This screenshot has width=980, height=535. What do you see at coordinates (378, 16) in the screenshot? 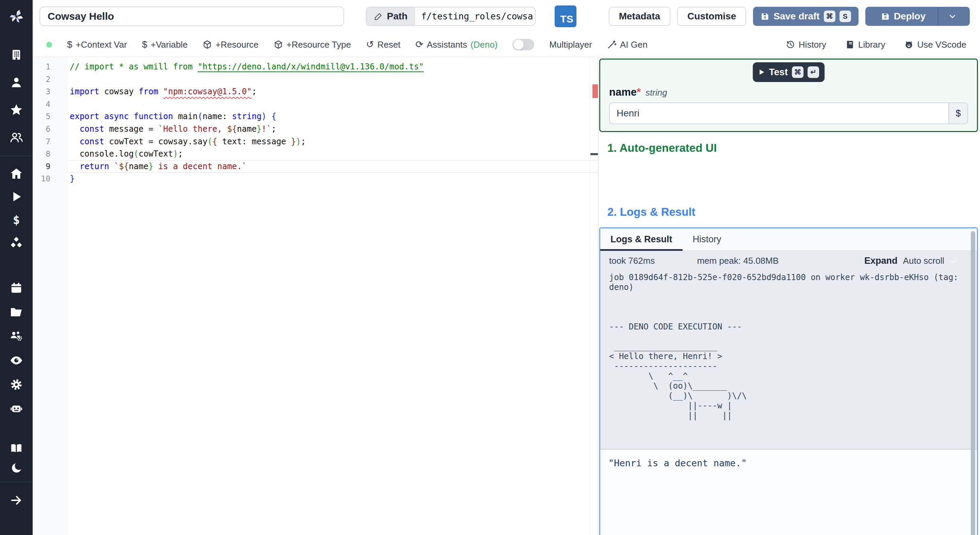
I see `pencil-icon` at bounding box center [378, 16].